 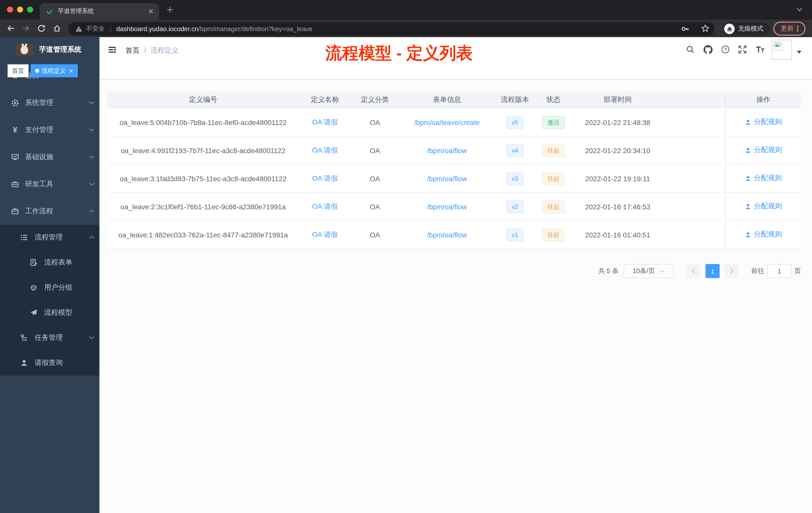 I want to click on help-icon: ?, so click(x=725, y=49).